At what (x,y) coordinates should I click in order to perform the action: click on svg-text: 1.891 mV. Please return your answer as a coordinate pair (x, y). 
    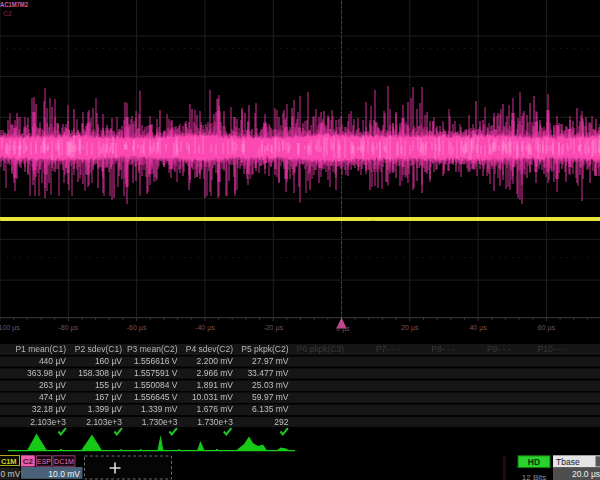
    Looking at the image, I should click on (216, 385).